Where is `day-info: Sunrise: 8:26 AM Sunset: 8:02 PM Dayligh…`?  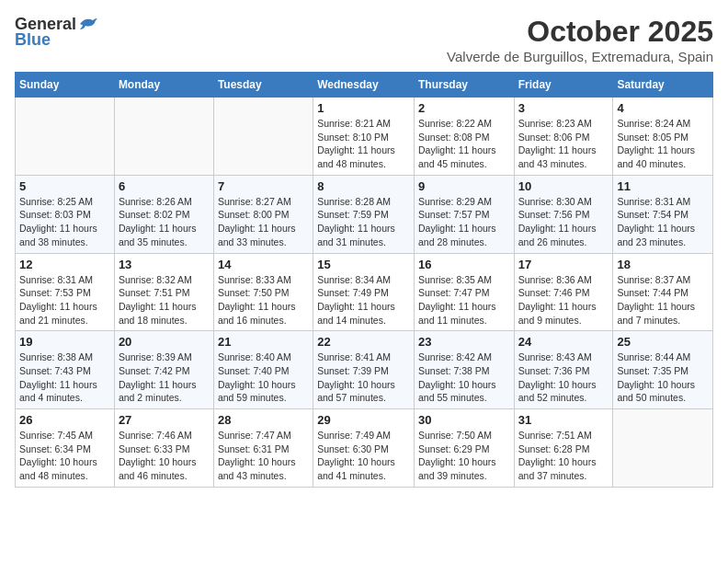
day-info: Sunrise: 8:26 AM Sunset: 8:02 PM Dayligh… is located at coordinates (164, 223).